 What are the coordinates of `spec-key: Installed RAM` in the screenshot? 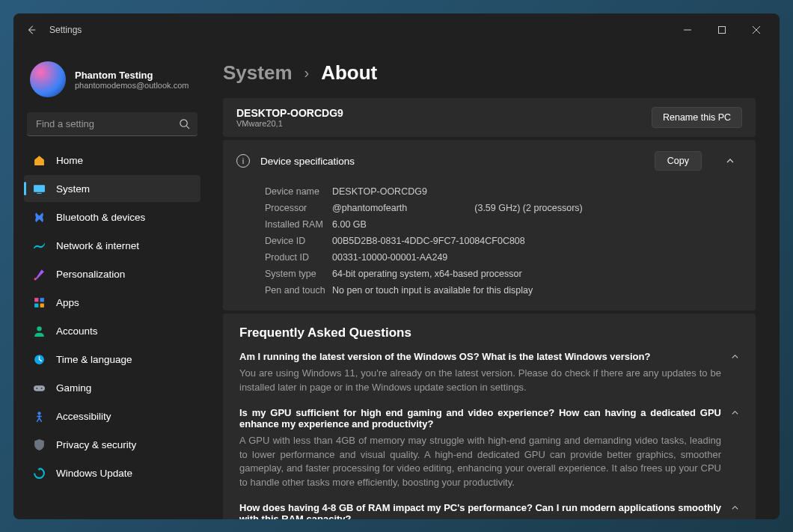 It's located at (298, 224).